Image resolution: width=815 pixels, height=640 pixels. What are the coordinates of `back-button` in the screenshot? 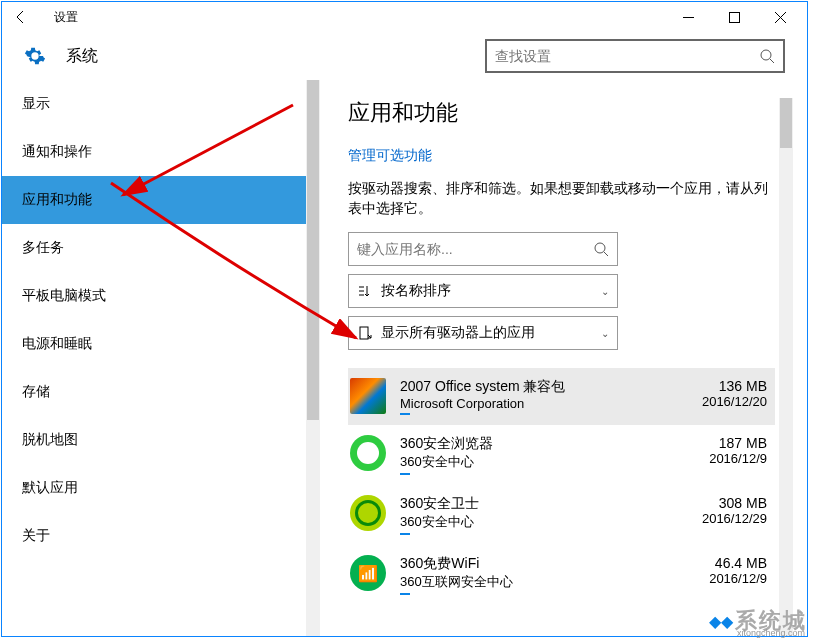 It's located at (21, 17).